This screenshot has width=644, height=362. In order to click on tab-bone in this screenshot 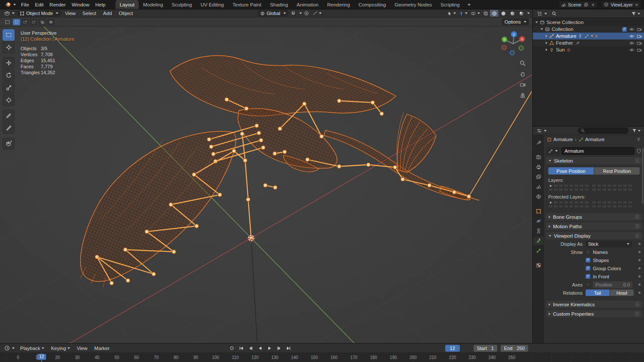, I will do `click(538, 250)`.